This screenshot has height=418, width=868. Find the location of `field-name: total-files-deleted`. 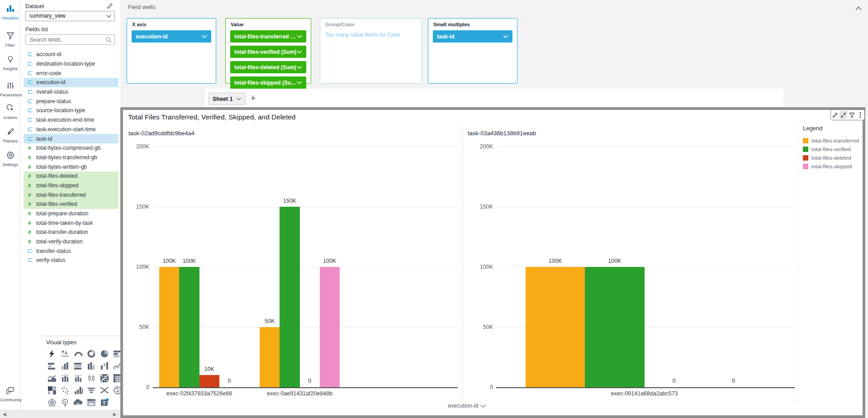

field-name: total-files-deleted is located at coordinates (57, 176).